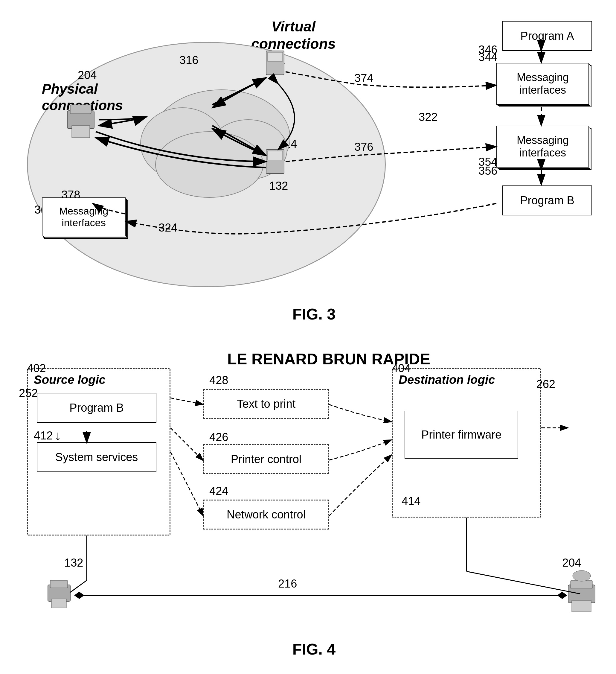 The width and height of the screenshot is (616, 674). Describe the element at coordinates (97, 457) in the screenshot. I see `system-services-inner-box: System services` at that location.